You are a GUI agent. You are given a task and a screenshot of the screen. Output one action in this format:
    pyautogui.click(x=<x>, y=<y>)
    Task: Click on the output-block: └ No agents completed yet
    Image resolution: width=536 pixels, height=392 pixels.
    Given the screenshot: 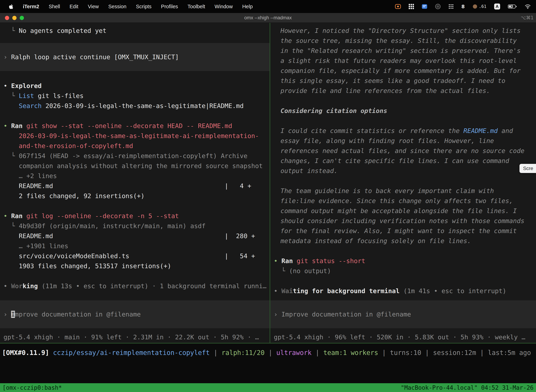 What is the action you would take?
    pyautogui.click(x=137, y=31)
    